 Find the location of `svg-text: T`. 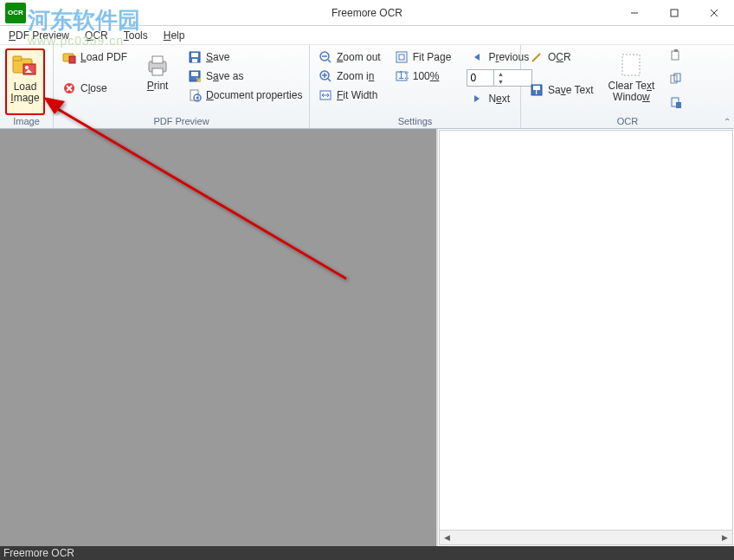

svg-text: T is located at coordinates (537, 91).